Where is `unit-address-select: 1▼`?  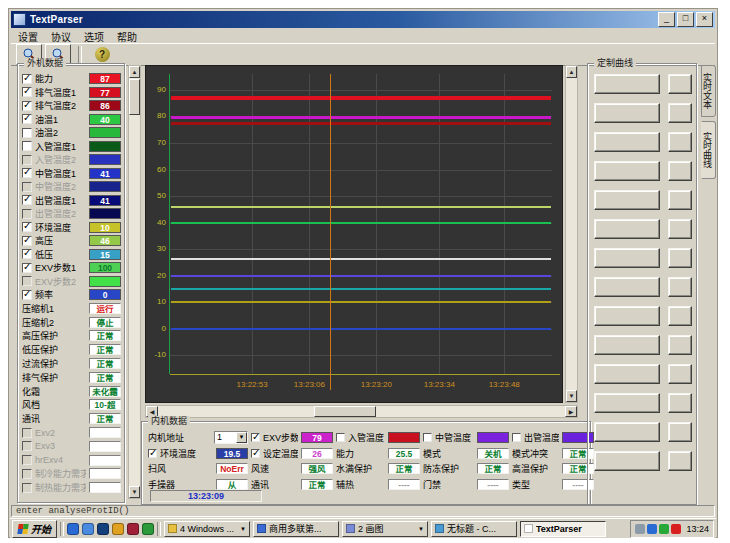 unit-address-select: 1▼ is located at coordinates (231, 438).